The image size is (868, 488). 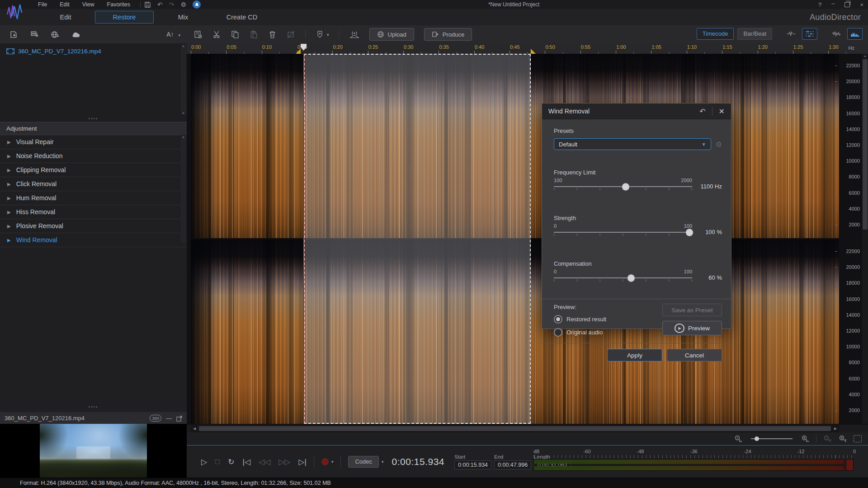 I want to click on redo-icon: ↷, so click(x=172, y=5).